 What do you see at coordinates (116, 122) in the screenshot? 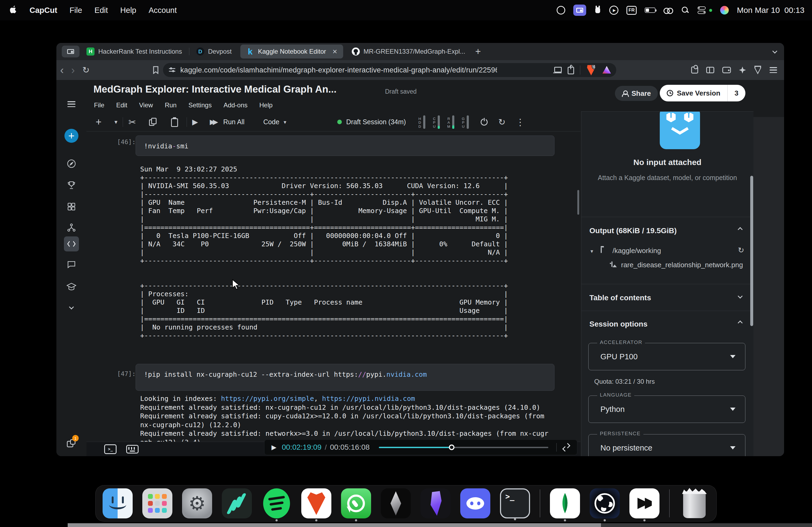
I see `add-cell-caret-icon: ▾` at bounding box center [116, 122].